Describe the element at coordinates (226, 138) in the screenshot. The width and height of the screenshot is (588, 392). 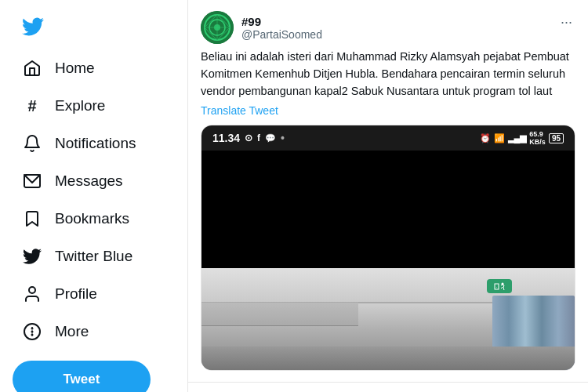
I see `statusbar-time: 11.34` at that location.